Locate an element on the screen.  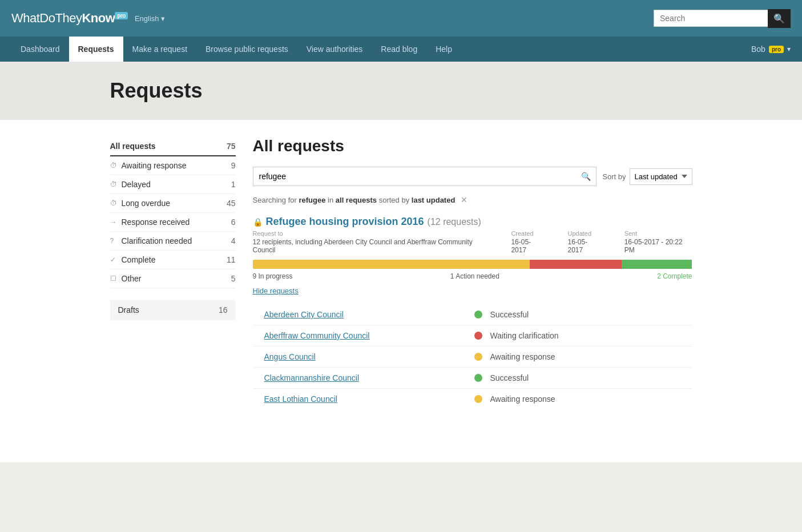
sidebar-item-response-received: → Response received 6 is located at coordinates (173, 223).